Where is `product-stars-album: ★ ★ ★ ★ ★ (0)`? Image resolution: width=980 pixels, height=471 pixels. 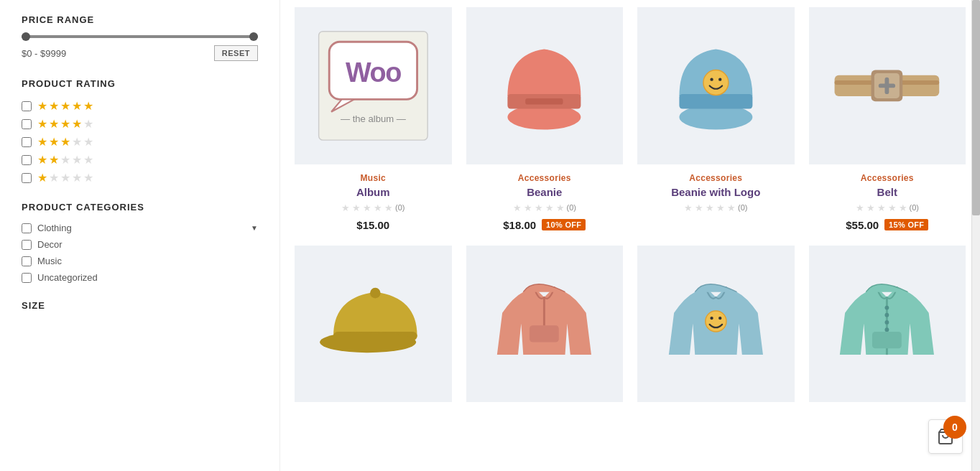
product-stars-album: ★ ★ ★ ★ ★ (0) is located at coordinates (373, 208).